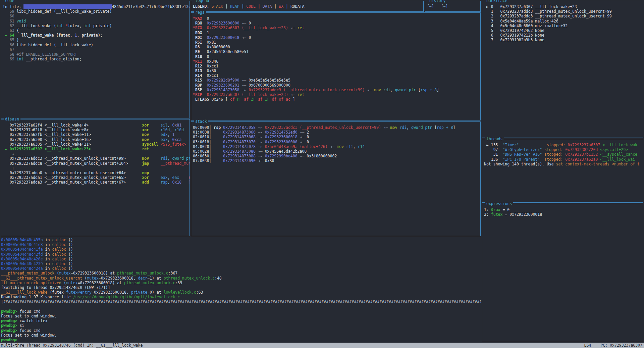 This screenshot has height=348, width=644. Describe the element at coordinates (563, 272) in the screenshot. I see `expression-lines: 1: $rax = 02: futex = 0x729323600018` at that location.